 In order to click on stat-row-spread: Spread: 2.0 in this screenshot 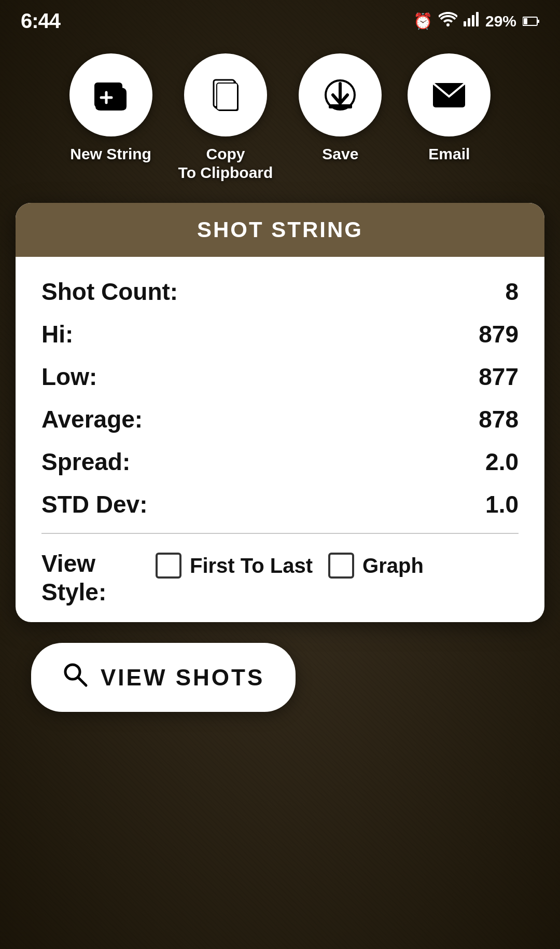, I will do `click(280, 462)`.